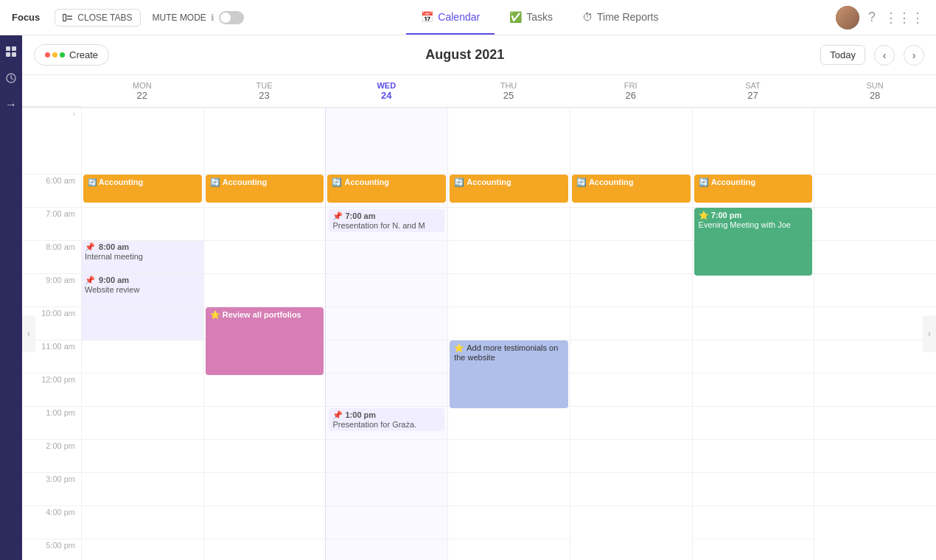 This screenshot has width=936, height=560. What do you see at coordinates (74, 113) in the screenshot?
I see `expand-arrow: ›` at bounding box center [74, 113].